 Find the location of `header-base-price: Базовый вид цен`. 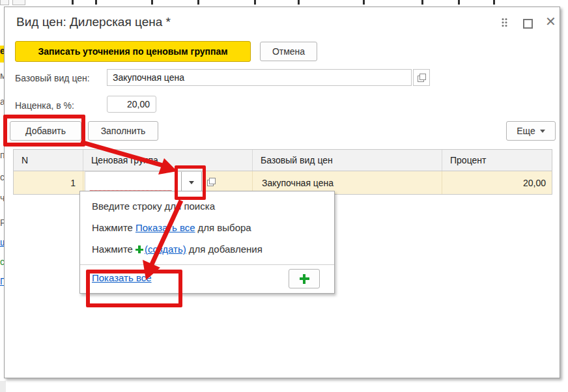

header-base-price: Базовый вид цен is located at coordinates (348, 160).